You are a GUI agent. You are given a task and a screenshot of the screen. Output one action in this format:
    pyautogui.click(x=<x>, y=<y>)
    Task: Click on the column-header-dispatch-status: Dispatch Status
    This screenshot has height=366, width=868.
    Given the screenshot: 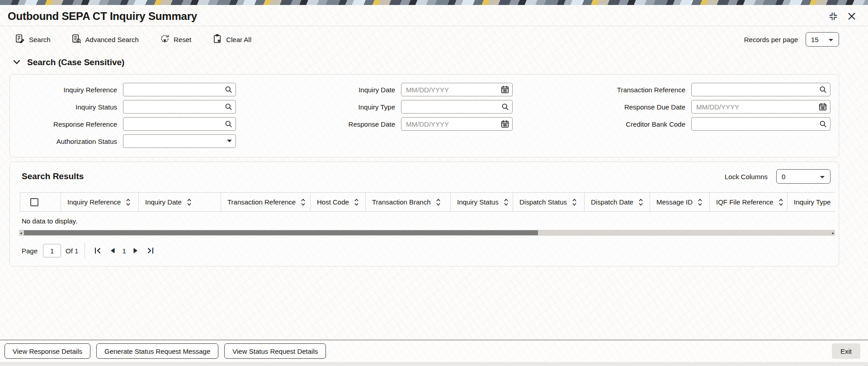 What is the action you would take?
    pyautogui.click(x=548, y=202)
    